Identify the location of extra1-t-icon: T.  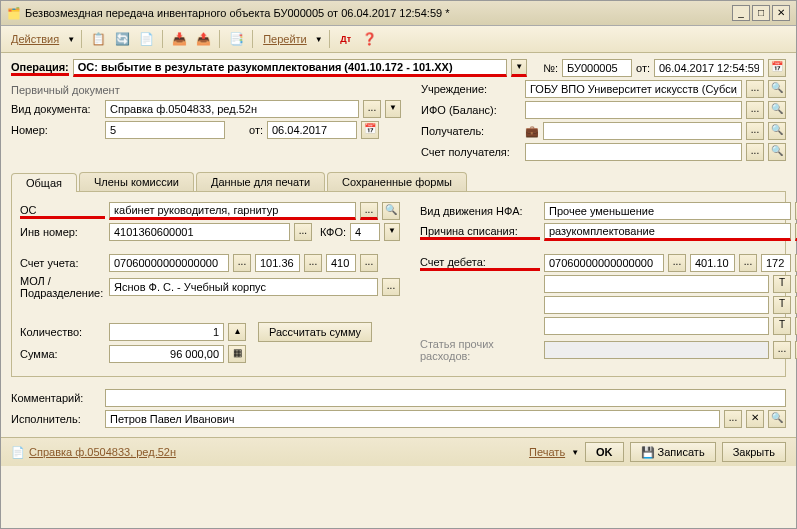
(782, 284).